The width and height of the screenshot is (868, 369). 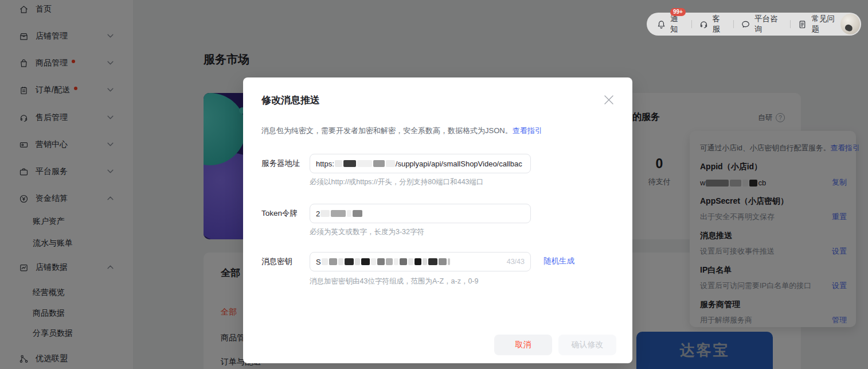 What do you see at coordinates (527, 131) in the screenshot?
I see `view-guide-link: 查看指引` at bounding box center [527, 131].